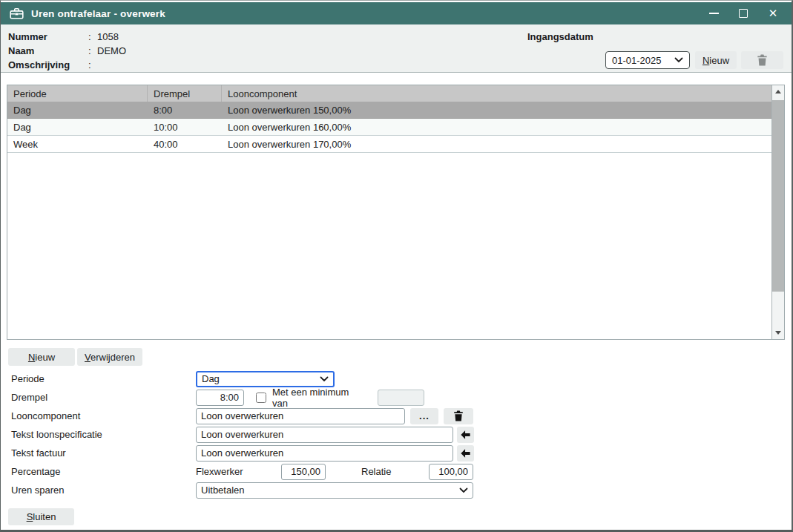  What do you see at coordinates (451, 472) in the screenshot?
I see `relatie-input` at bounding box center [451, 472].